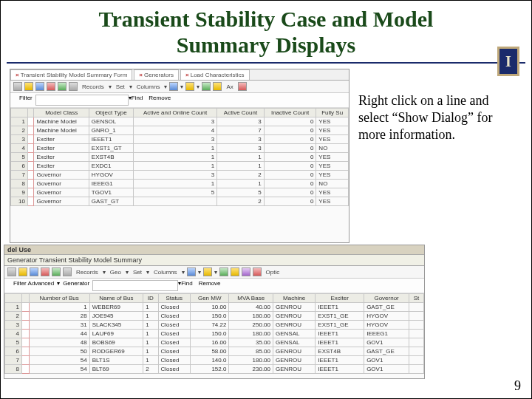 The width and height of the screenshot is (532, 399). What do you see at coordinates (33, 285) in the screenshot?
I see `filter-label: Filter Advanced` at bounding box center [33, 285].